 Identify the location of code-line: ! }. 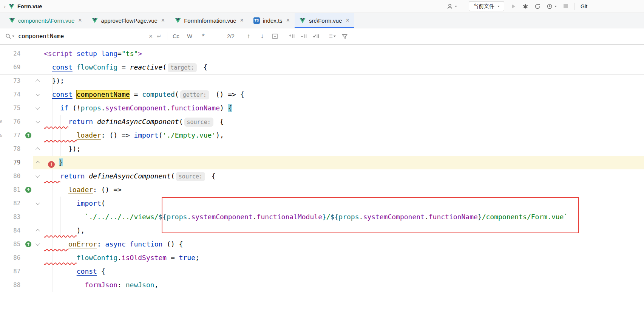
(343, 163).